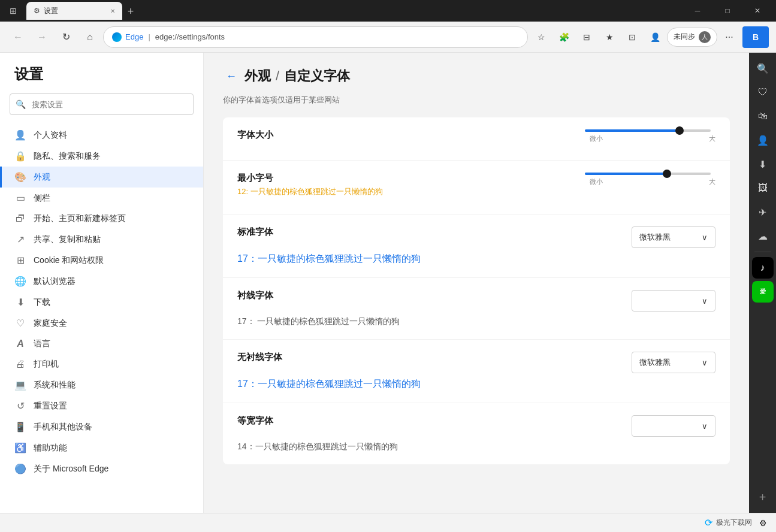  Describe the element at coordinates (763, 292) in the screenshot. I see `iqiyi-btn: 爱` at that location.